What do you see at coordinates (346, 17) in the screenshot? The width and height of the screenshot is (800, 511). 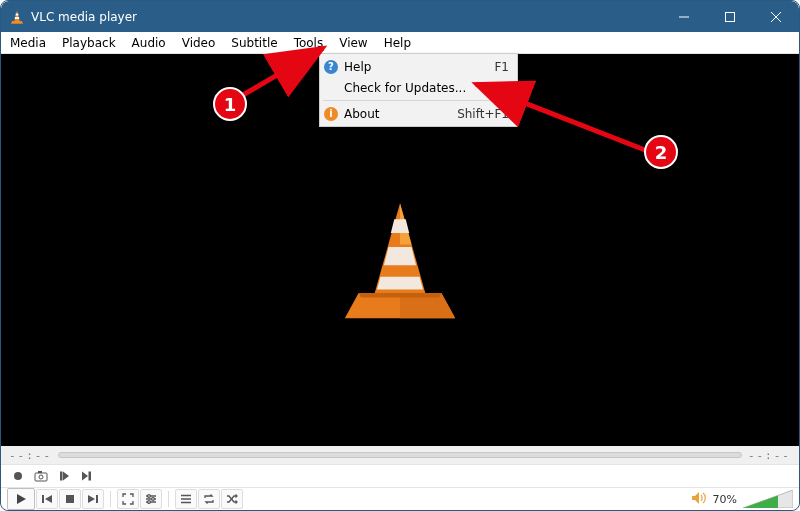 I see `window-title: VLC media player` at bounding box center [346, 17].